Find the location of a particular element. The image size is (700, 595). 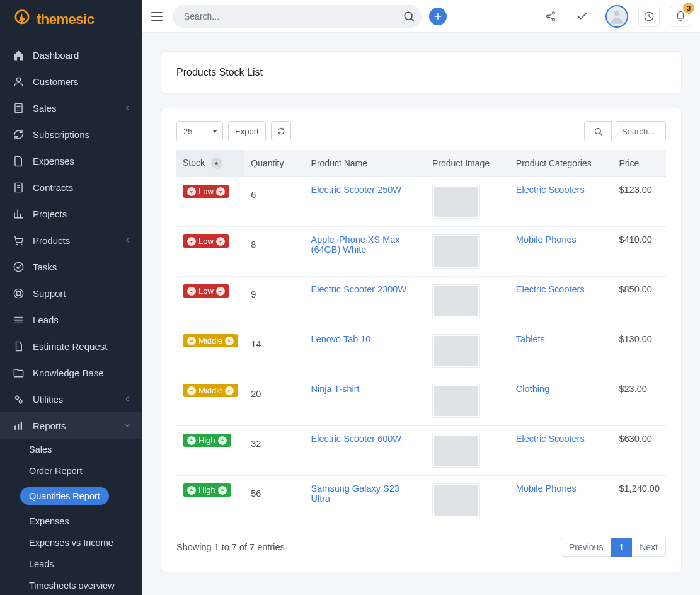

menu-toggle is located at coordinates (158, 16).